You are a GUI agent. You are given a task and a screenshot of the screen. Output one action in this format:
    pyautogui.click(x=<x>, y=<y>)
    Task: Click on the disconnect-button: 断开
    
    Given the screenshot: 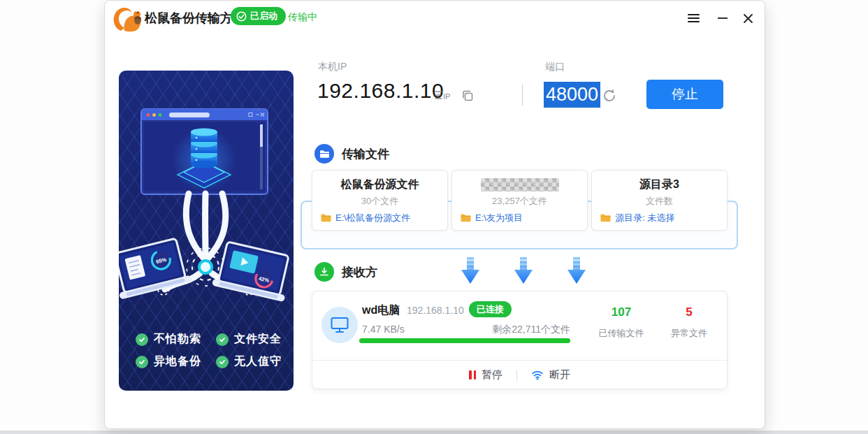 What is the action you would take?
    pyautogui.click(x=551, y=375)
    